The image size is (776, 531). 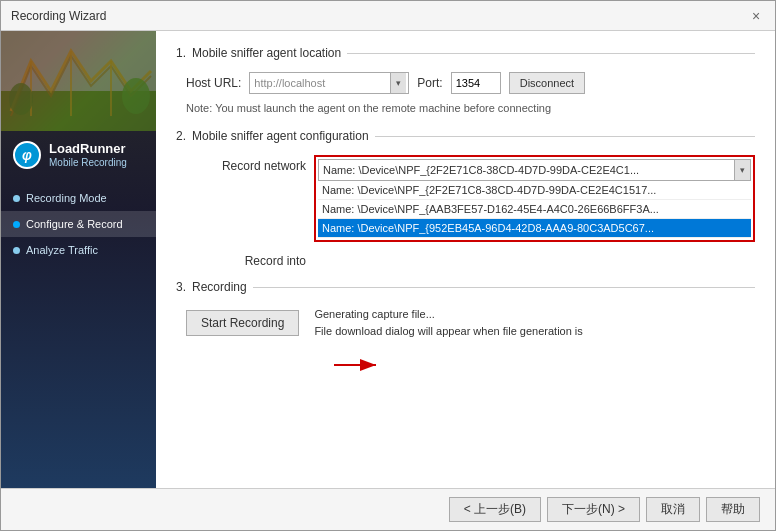 I want to click on sidebar-item-recording-mode: Recording Mode, so click(x=78, y=198).